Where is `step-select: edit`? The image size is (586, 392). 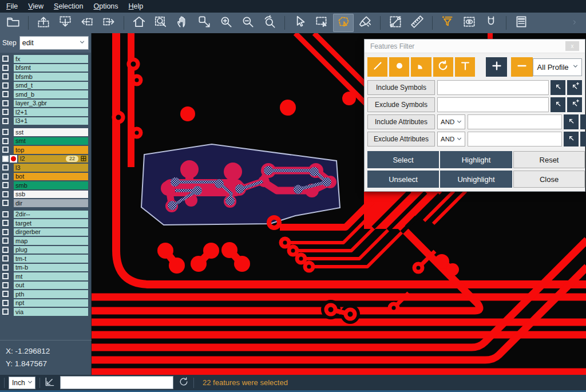 step-select: edit is located at coordinates (54, 43).